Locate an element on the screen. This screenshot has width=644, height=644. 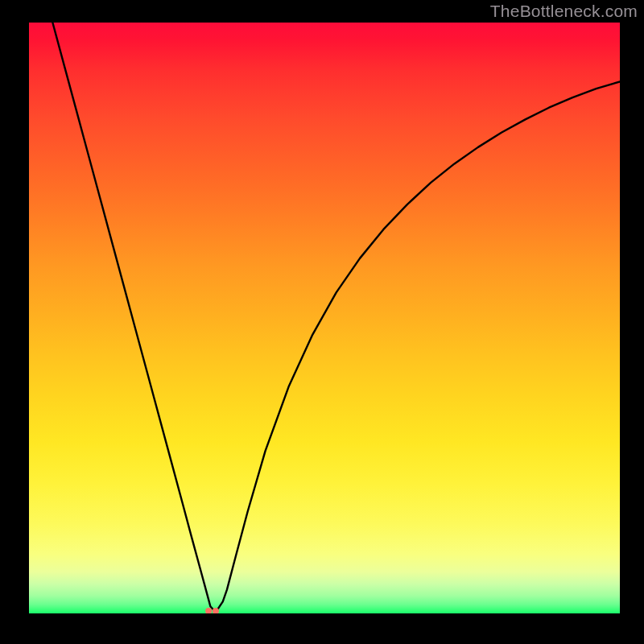
watermark-text: TheBottleneck.com is located at coordinates (564, 11).